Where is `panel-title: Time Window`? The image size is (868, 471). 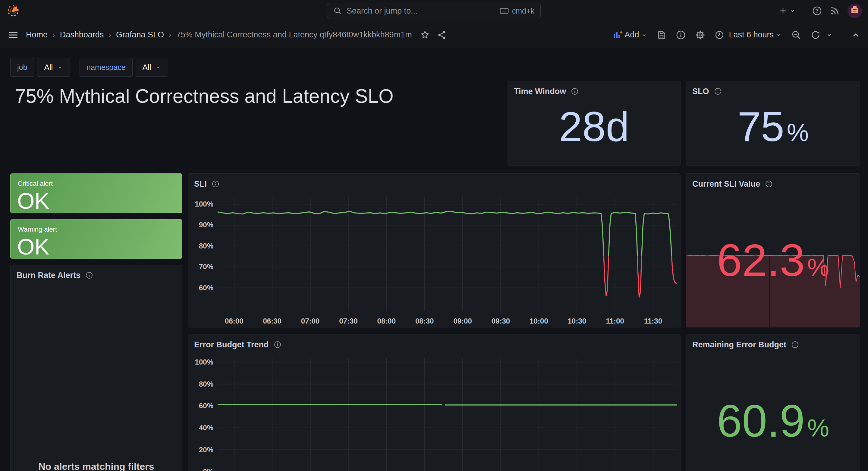 panel-title: Time Window is located at coordinates (540, 92).